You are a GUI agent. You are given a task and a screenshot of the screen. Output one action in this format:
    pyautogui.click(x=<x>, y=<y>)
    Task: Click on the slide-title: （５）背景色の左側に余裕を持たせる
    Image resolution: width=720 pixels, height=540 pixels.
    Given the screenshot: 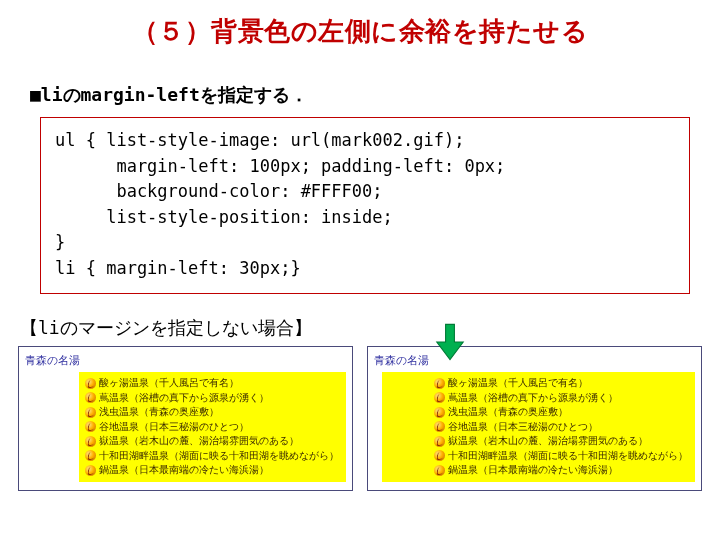 What is the action you would take?
    pyautogui.click(x=360, y=30)
    